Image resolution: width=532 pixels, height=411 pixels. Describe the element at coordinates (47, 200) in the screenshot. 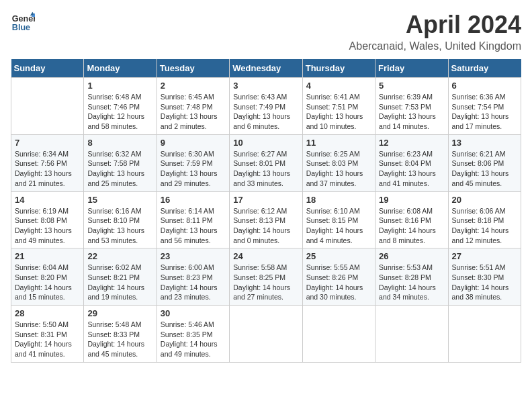

I see `day-number: 14` at that location.